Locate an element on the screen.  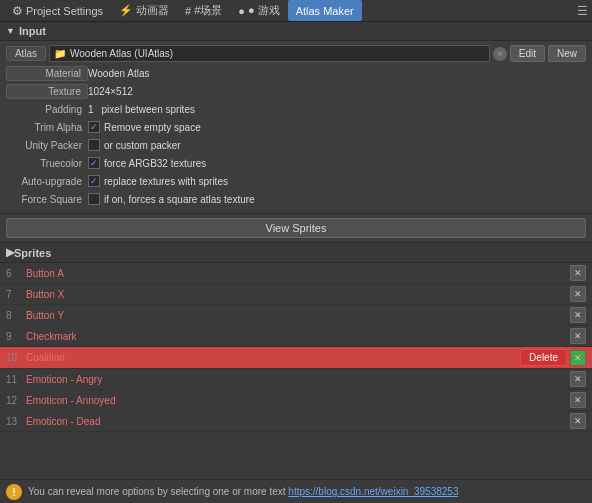
sprite-name: Button X is located at coordinates (298, 294).